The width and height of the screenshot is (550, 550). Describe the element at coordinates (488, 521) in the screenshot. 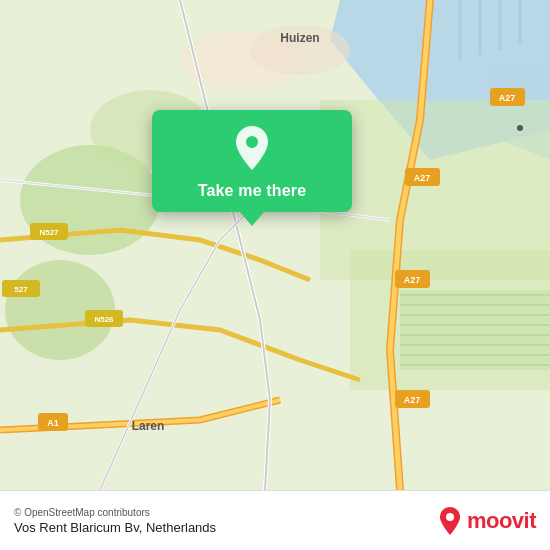

I see `moovit-logo: moovit` at that location.